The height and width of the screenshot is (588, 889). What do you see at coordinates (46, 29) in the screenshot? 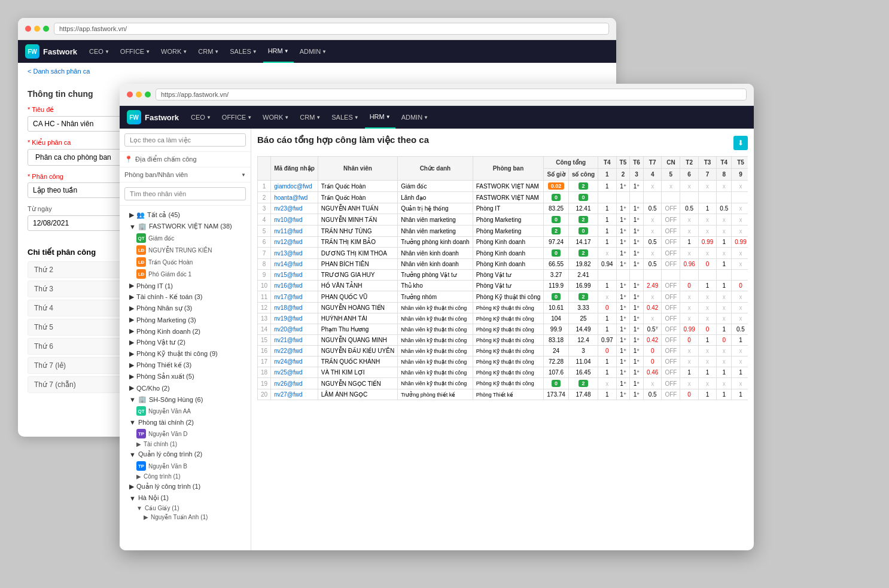
I see `dot-green-back` at bounding box center [46, 29].